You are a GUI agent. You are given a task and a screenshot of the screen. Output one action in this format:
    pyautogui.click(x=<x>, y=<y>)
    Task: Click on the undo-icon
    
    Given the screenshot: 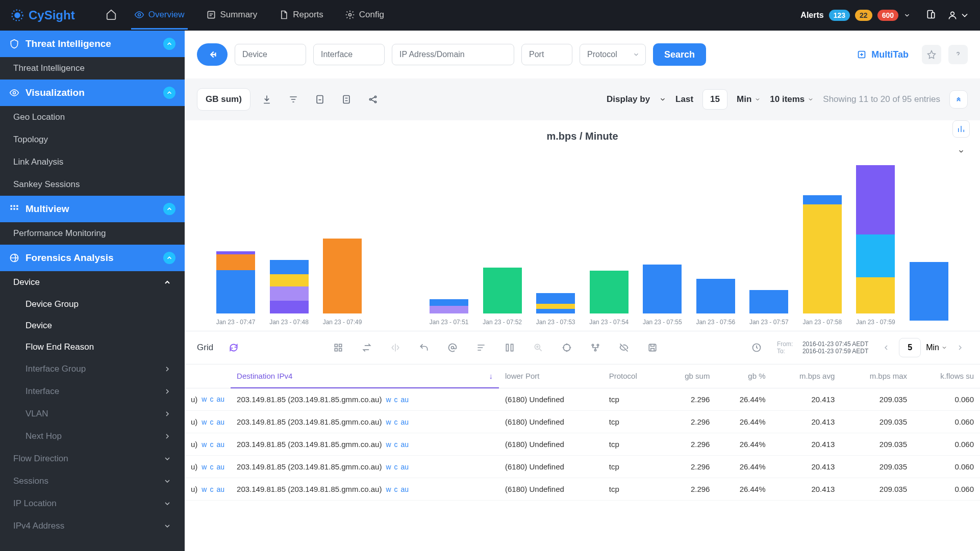 What is the action you would take?
    pyautogui.click(x=424, y=348)
    